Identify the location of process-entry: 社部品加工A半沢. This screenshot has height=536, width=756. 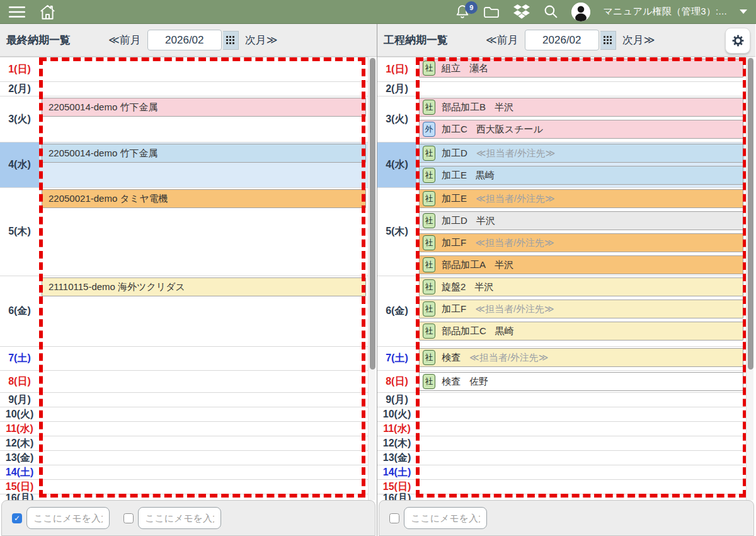
(581, 265).